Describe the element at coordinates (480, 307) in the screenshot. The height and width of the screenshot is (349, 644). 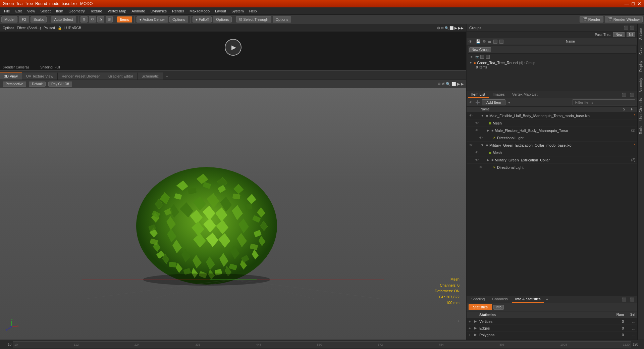
I see `statistics-button: Statistics` at that location.